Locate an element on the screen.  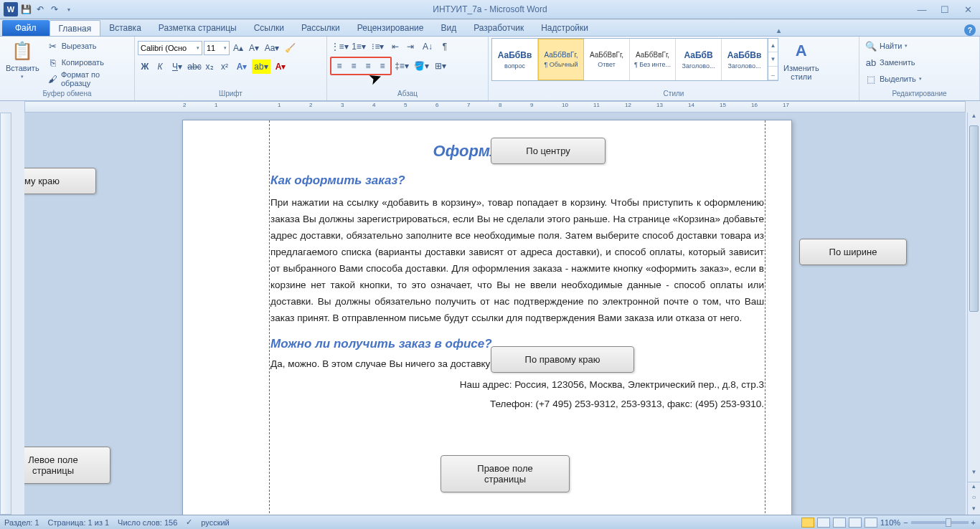
undo-icon: ↶ is located at coordinates (40, 9).